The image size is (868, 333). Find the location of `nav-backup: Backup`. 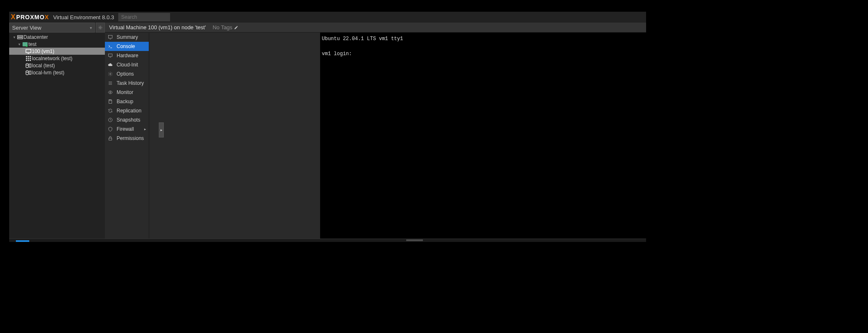

nav-backup: Backup is located at coordinates (127, 102).